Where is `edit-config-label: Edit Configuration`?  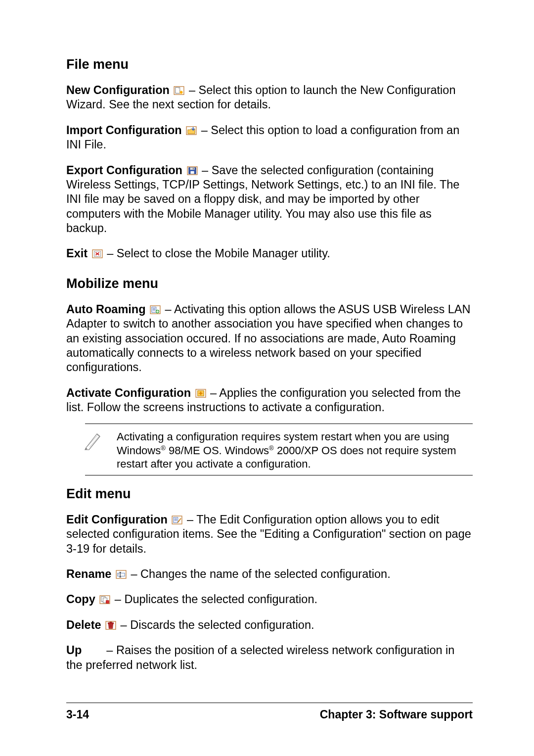
edit-config-label: Edit Configuration is located at coordinates (119, 520).